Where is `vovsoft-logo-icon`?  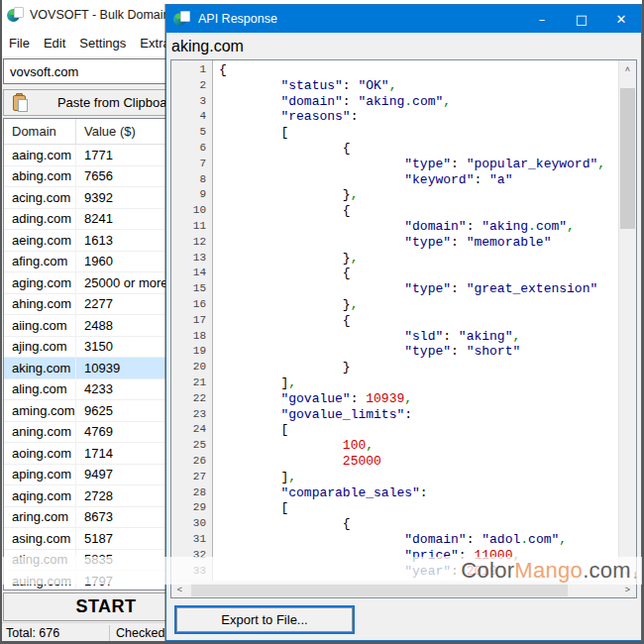 vovsoft-logo-icon is located at coordinates (16, 15).